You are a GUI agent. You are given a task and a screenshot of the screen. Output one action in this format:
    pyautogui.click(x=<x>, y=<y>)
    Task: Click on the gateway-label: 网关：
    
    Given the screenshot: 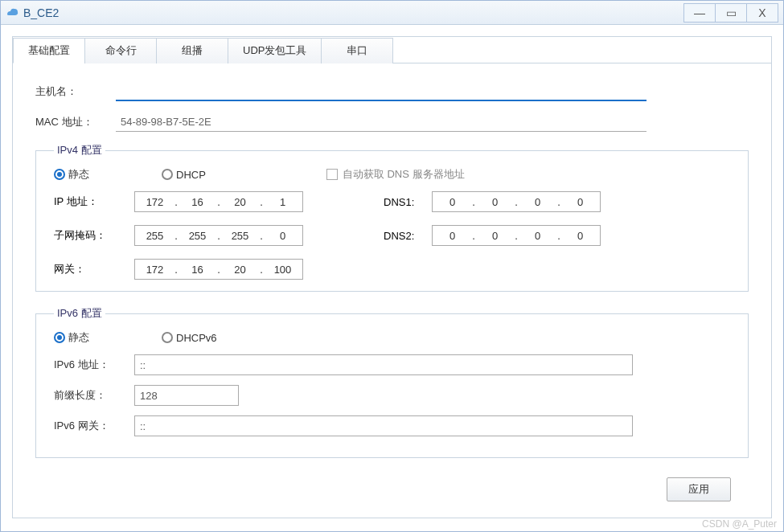 What is the action you would take?
    pyautogui.click(x=94, y=269)
    